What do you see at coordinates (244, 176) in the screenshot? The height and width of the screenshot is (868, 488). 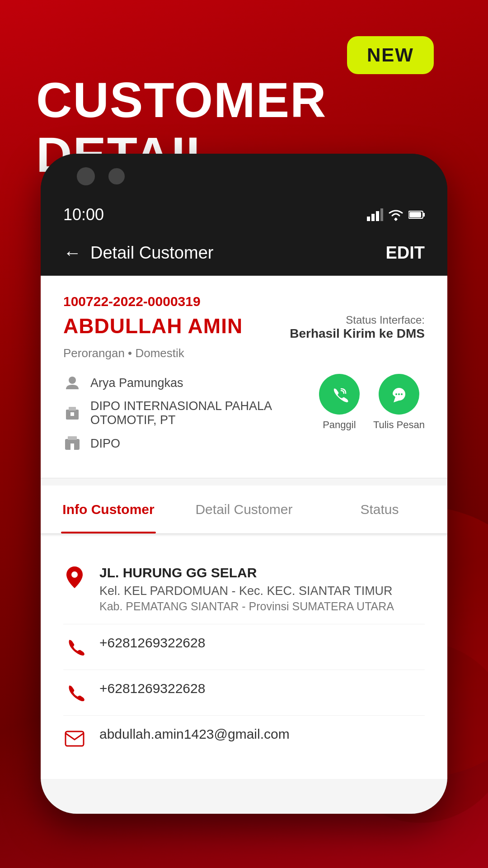 I see `phone-top-bar` at bounding box center [244, 176].